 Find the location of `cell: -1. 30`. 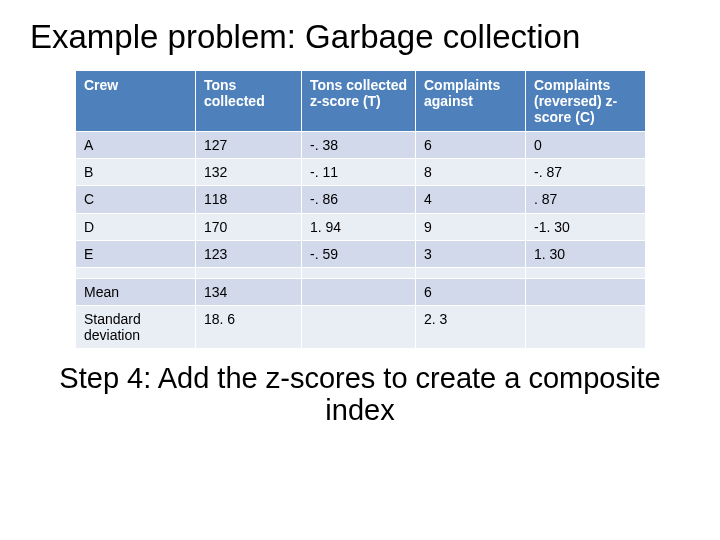

cell: -1. 30 is located at coordinates (586, 226).